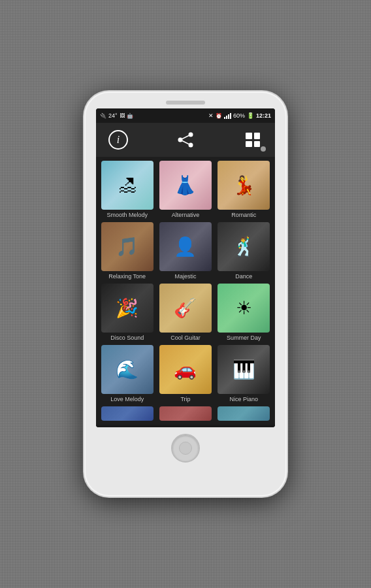  What do you see at coordinates (244, 276) in the screenshot?
I see `music-label-dance: Dance` at bounding box center [244, 276].